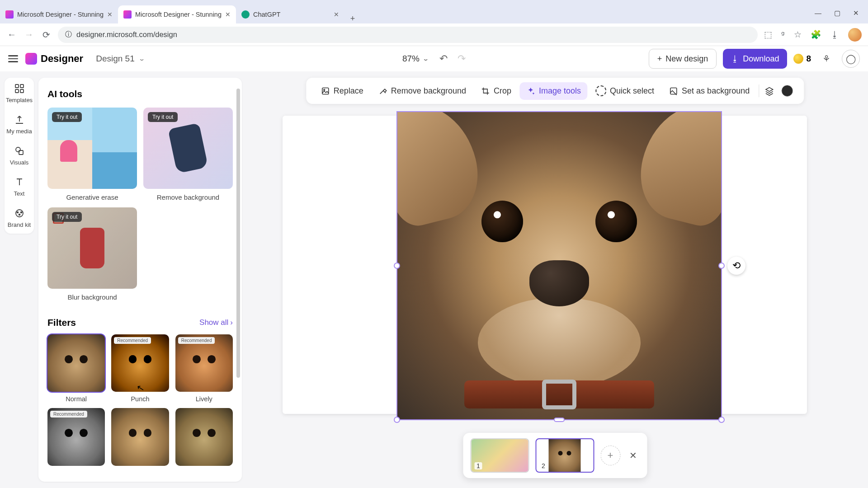 The width and height of the screenshot is (868, 488). Describe the element at coordinates (787, 91) in the screenshot. I see `color-button` at that location.